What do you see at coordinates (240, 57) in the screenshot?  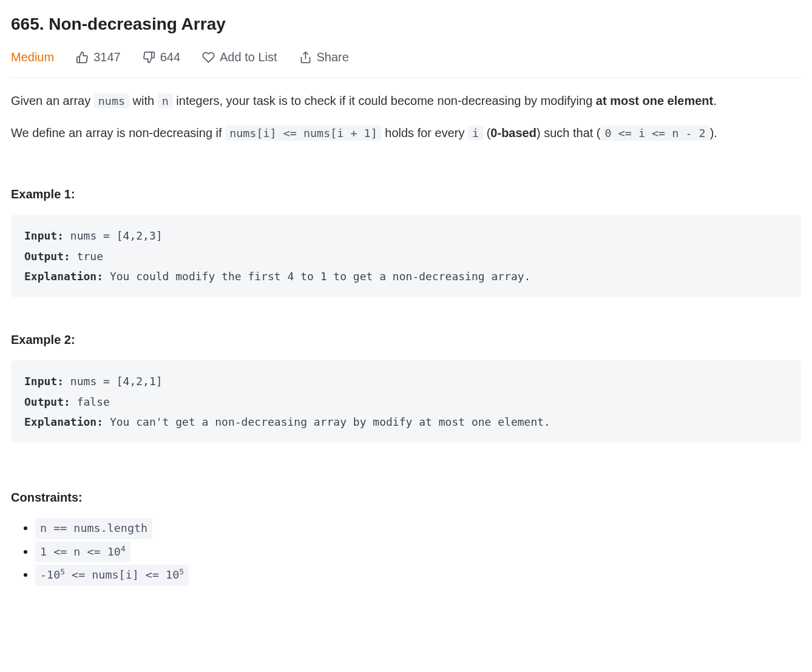 I see `add-to-list-button: Add to List` at bounding box center [240, 57].